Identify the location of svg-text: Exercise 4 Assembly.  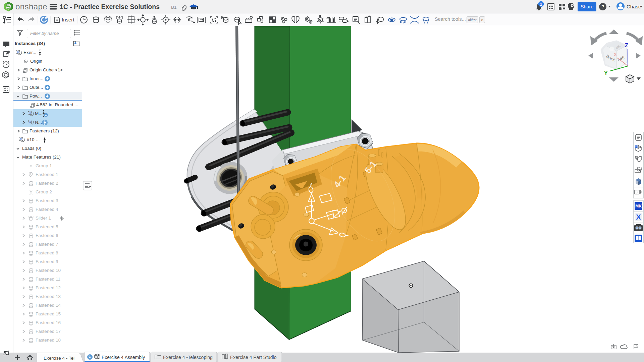
(123, 357).